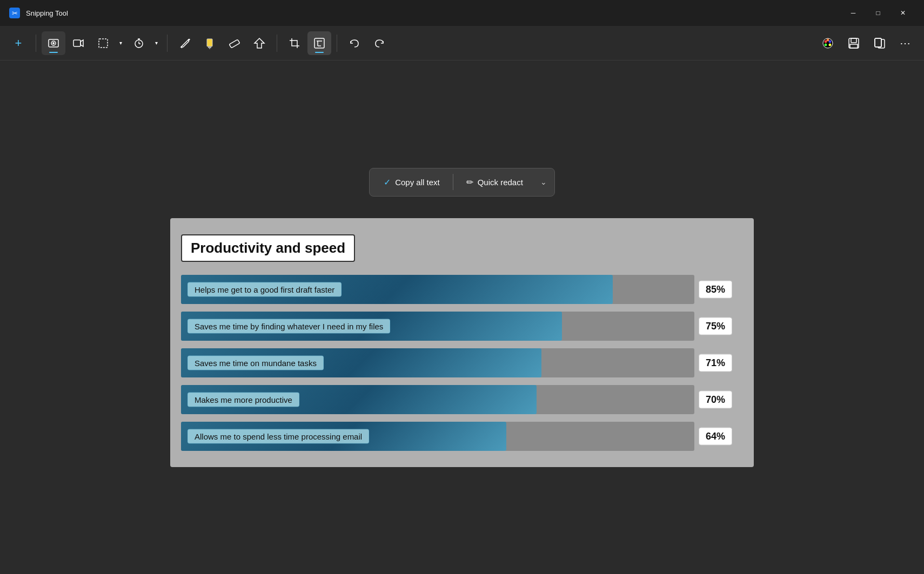 The width and height of the screenshot is (924, 574). Describe the element at coordinates (319, 43) in the screenshot. I see `text-button` at that location.